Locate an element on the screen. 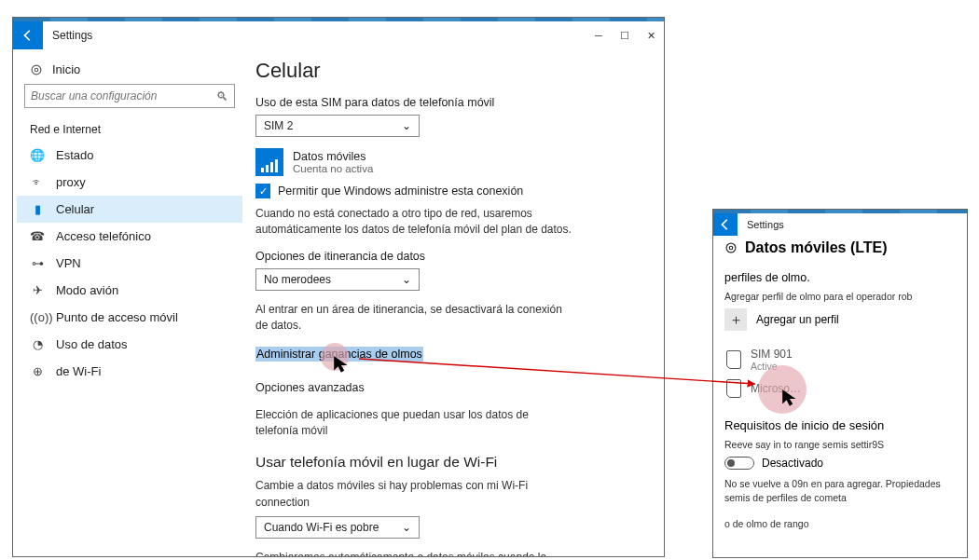 The width and height of the screenshot is (979, 560). home-label: Inicio is located at coordinates (66, 69).